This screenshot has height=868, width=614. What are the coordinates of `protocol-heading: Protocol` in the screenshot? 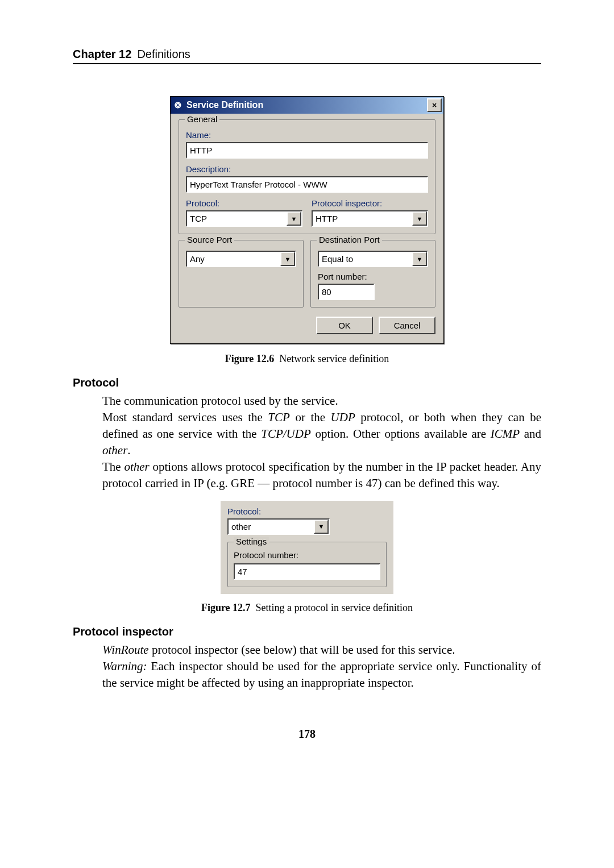 It's located at (307, 383).